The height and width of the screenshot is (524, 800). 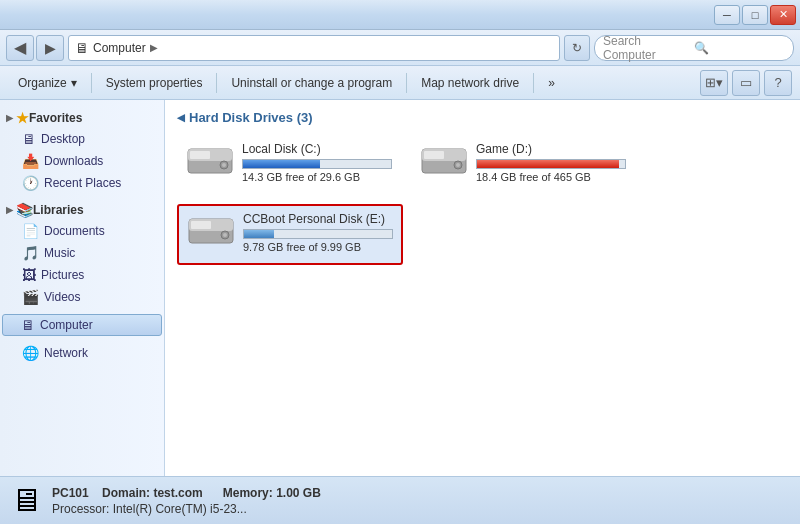 What do you see at coordinates (186, 501) in the screenshot?
I see `status-info: PC101 Domain: test.com Memory: 1.00 GB P…` at bounding box center [186, 501].